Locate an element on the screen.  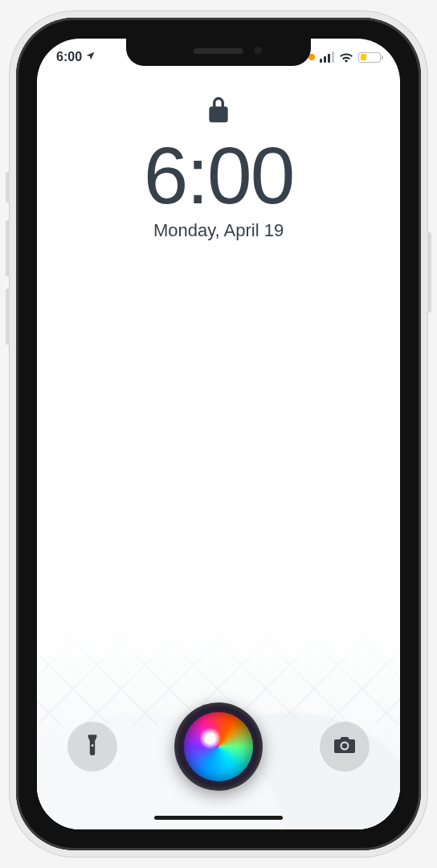
lock-icon is located at coordinates (218, 109).